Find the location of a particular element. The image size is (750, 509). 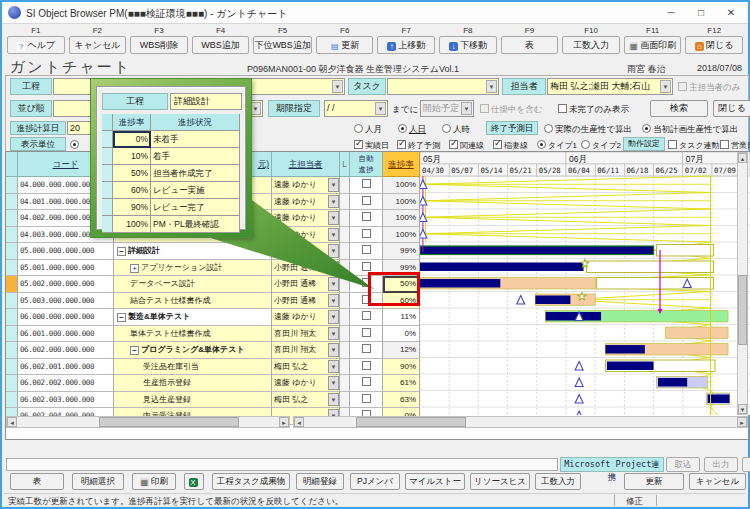

ms-export-button: 出力 is located at coordinates (721, 464).